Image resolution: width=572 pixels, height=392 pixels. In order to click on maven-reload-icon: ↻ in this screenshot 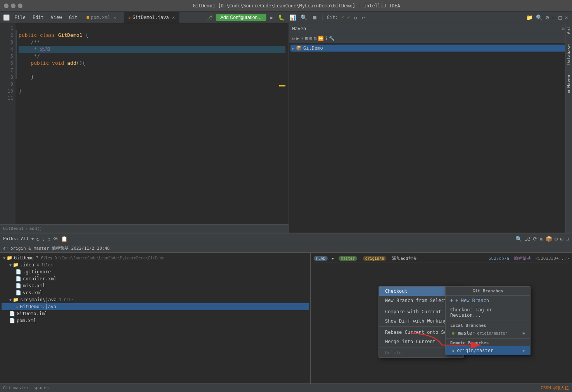, I will do `click(293, 38)`.